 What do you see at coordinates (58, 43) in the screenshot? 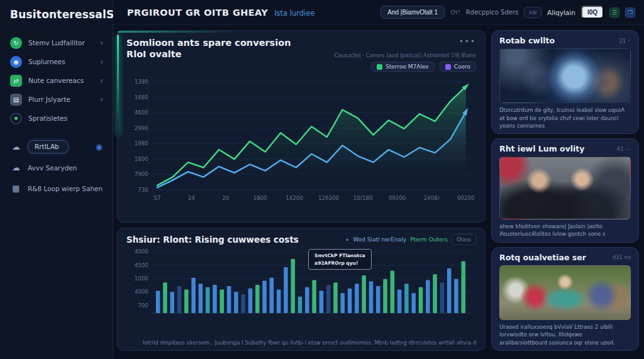
I see `sidebar-item-1: ↻Stemv Ludfailitor∨` at bounding box center [58, 43].